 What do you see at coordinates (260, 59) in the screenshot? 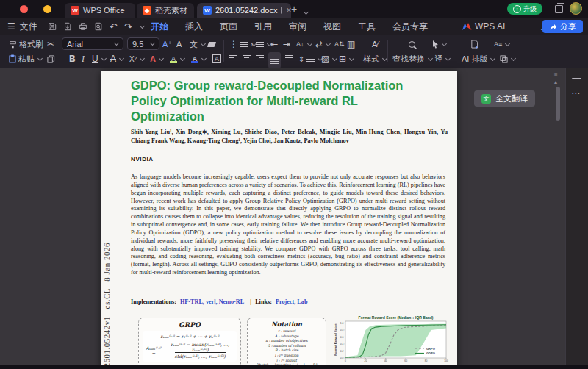
I see `align-right-button` at bounding box center [260, 59].